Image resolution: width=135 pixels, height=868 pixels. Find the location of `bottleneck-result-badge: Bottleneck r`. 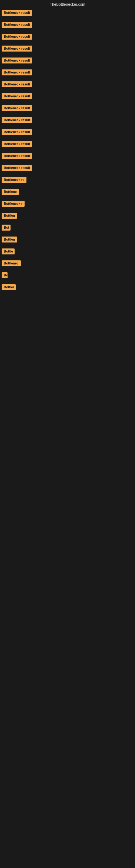

bottleneck-result-badge: Bottleneck r is located at coordinates (13, 204).